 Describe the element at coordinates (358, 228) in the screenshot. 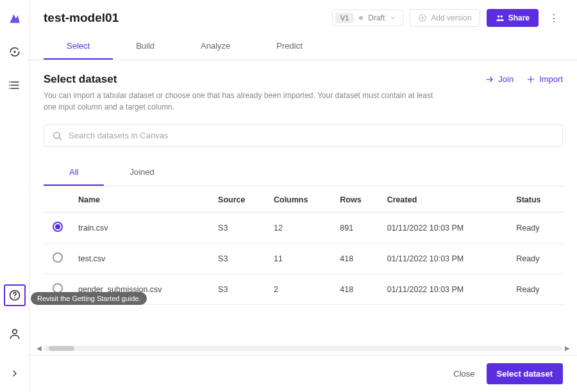

I see `cell-rows: 891` at that location.